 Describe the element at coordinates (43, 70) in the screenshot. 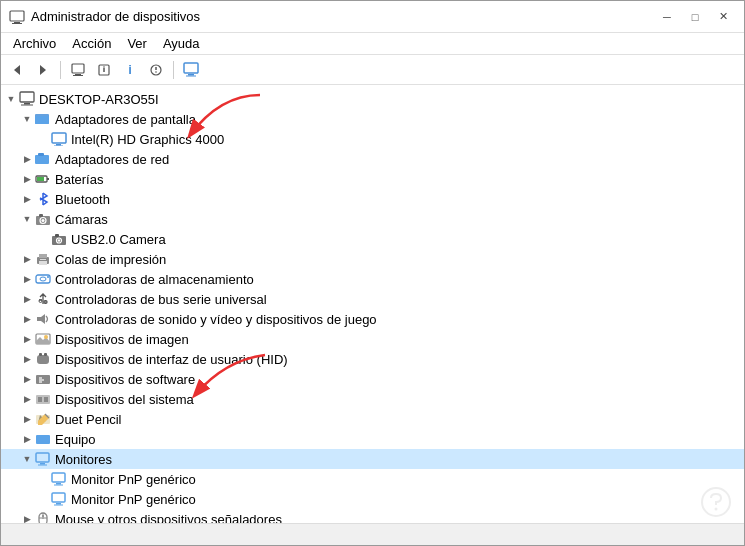

I see `forward-button` at that location.